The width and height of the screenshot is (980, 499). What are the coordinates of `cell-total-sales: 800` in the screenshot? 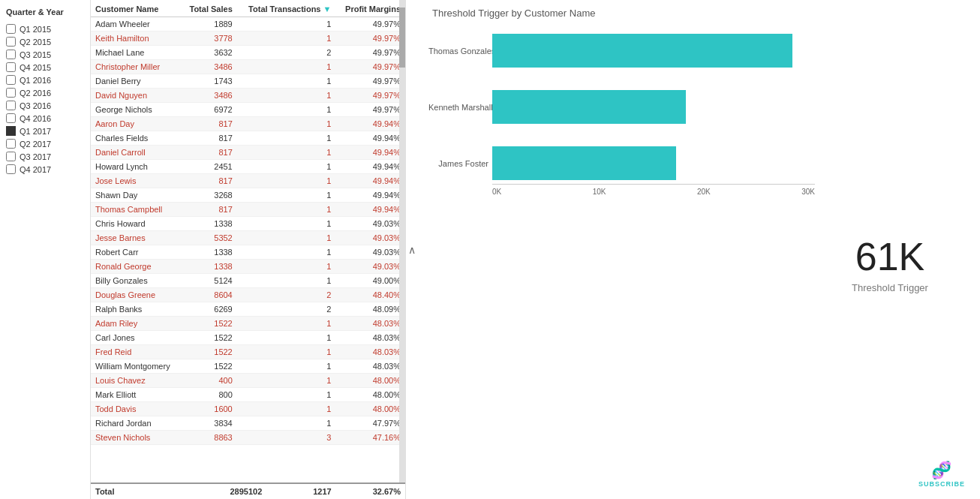 It's located at (209, 395).